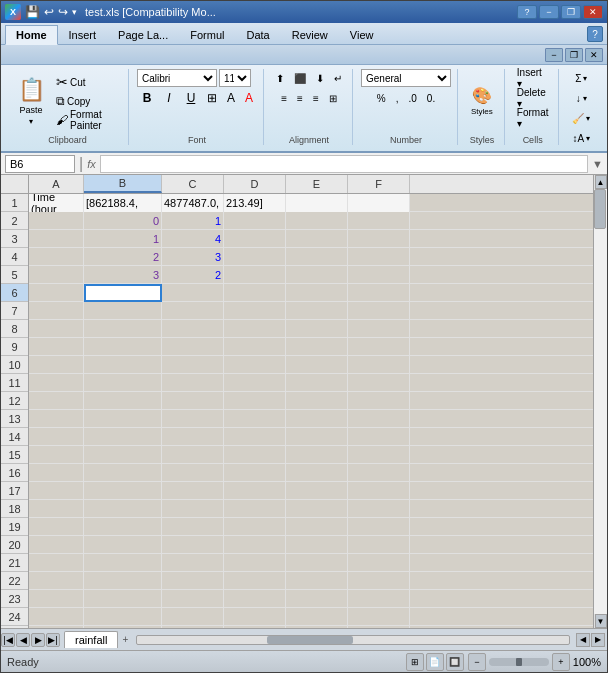  I want to click on cell-D19, so click(255, 527).